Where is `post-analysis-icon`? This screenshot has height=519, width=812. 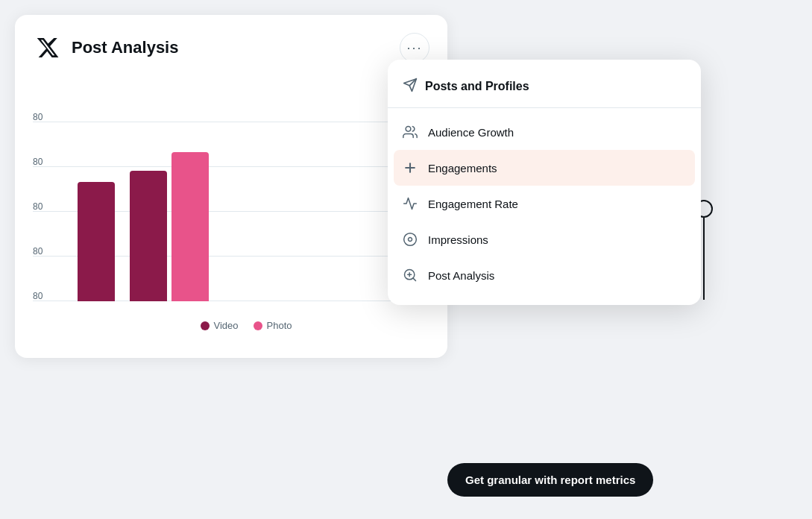 post-analysis-icon is located at coordinates (410, 275).